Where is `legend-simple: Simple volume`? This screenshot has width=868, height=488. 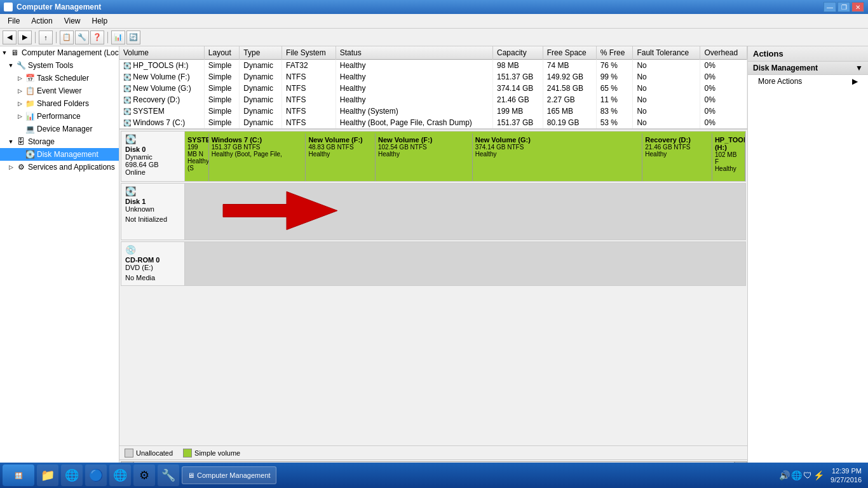 legend-simple: Simple volume is located at coordinates (212, 453).